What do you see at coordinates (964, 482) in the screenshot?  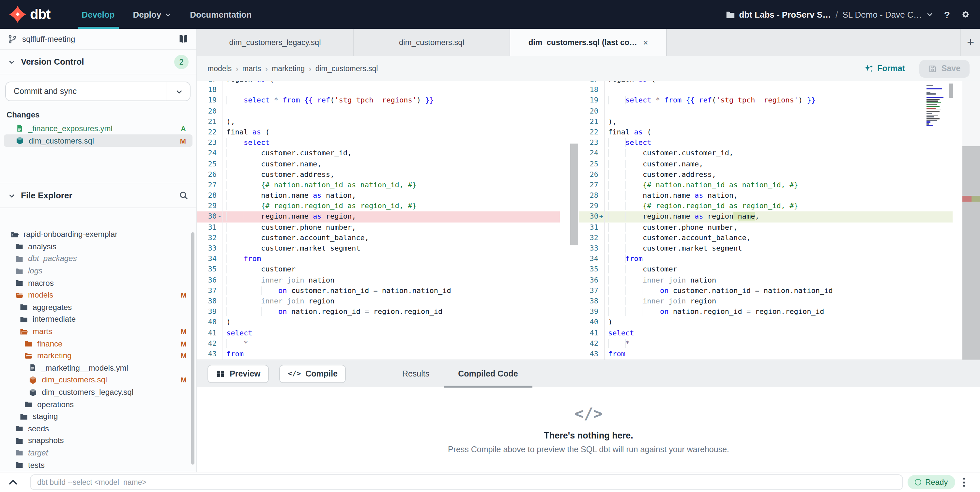 I see `kebab-menu-icon` at bounding box center [964, 482].